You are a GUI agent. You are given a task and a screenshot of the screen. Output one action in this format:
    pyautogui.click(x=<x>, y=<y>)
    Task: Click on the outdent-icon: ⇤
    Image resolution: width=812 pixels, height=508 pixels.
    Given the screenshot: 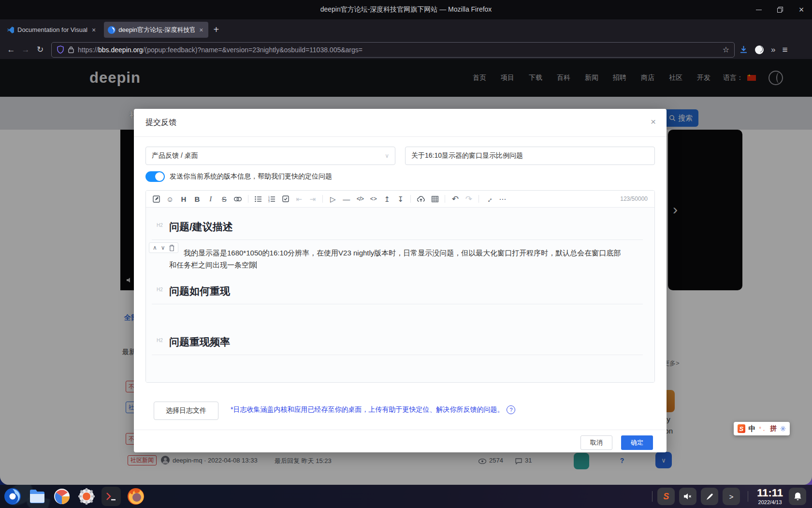 What is the action you would take?
    pyautogui.click(x=299, y=199)
    